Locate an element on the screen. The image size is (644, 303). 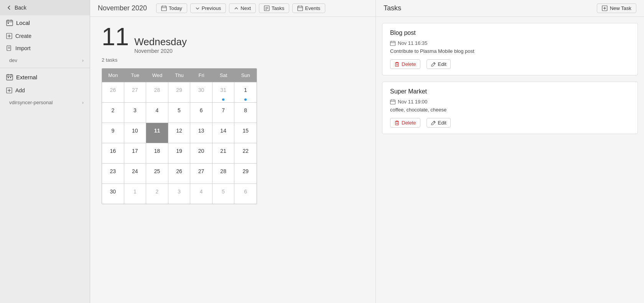
calendar-body: 2627282930311234567891011121314151617181… is located at coordinates (180, 143).